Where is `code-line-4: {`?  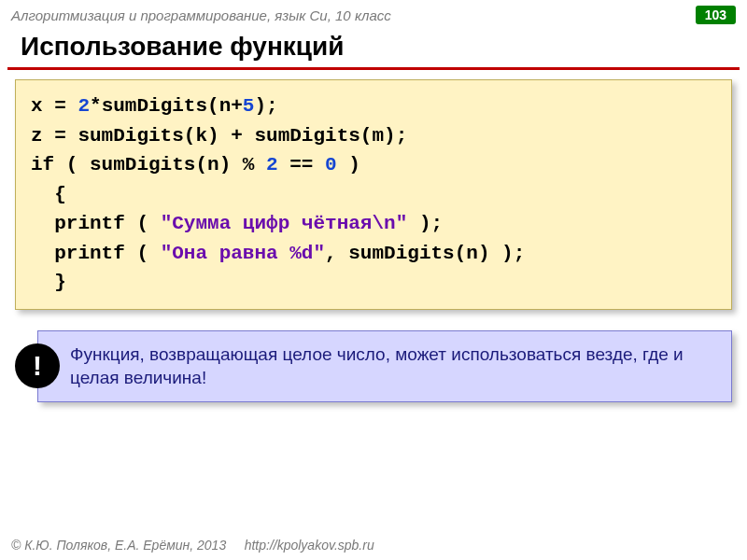 code-line-4: { is located at coordinates (374, 195).